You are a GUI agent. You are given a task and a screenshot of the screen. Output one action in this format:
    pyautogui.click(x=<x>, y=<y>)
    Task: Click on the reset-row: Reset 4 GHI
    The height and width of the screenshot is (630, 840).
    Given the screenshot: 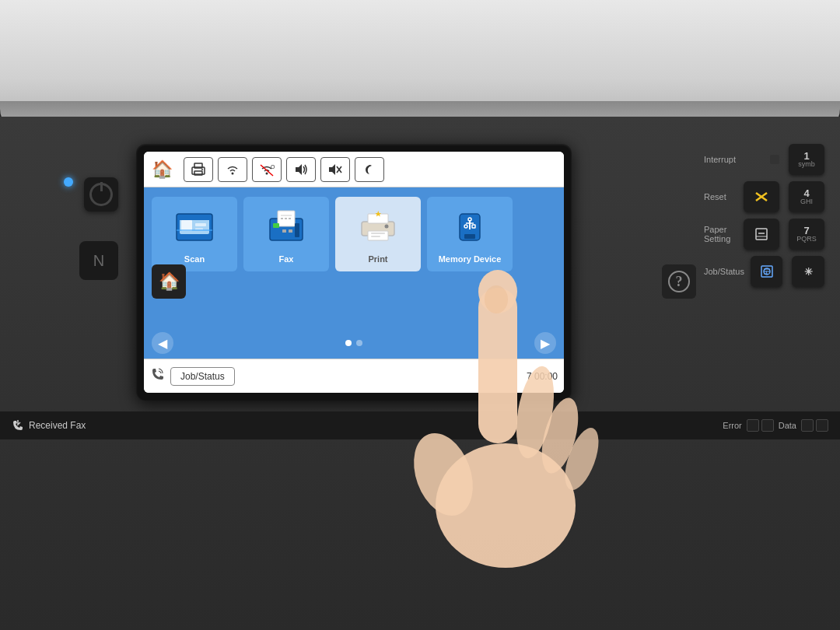 What is the action you would take?
    pyautogui.click(x=764, y=197)
    